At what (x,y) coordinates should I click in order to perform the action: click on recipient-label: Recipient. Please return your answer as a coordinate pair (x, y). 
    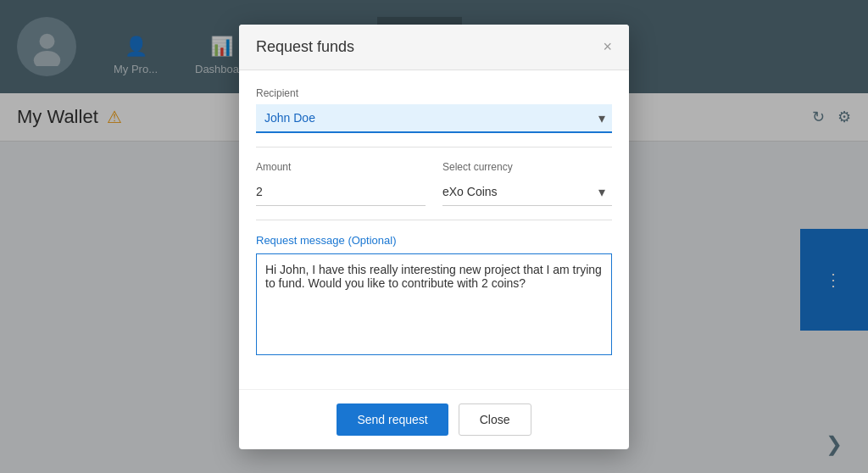
    Looking at the image, I should click on (434, 93).